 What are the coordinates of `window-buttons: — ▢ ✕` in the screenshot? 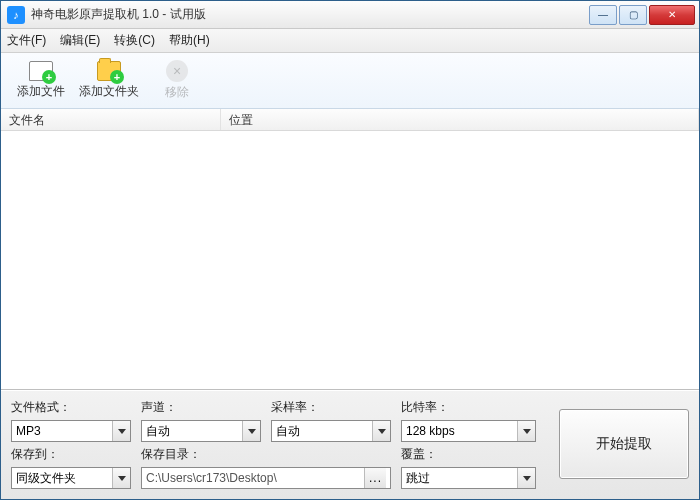 It's located at (641, 15).